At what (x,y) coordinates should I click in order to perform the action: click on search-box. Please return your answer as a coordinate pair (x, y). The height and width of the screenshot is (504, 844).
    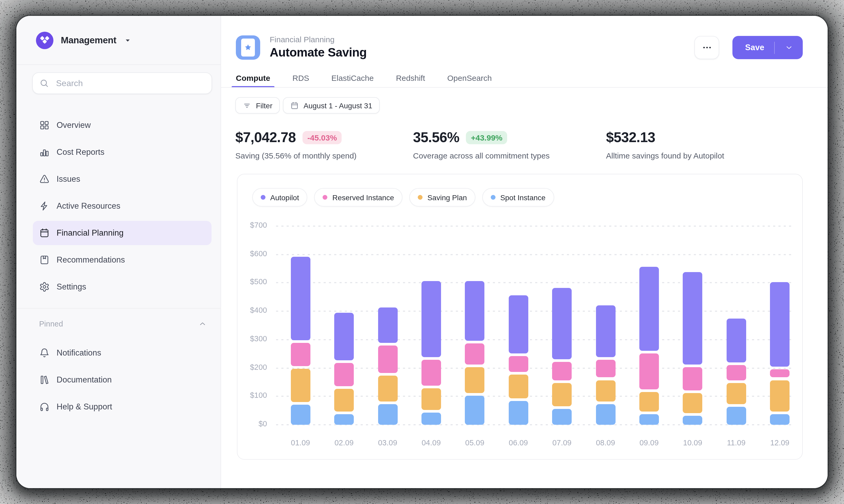
    Looking at the image, I should click on (122, 83).